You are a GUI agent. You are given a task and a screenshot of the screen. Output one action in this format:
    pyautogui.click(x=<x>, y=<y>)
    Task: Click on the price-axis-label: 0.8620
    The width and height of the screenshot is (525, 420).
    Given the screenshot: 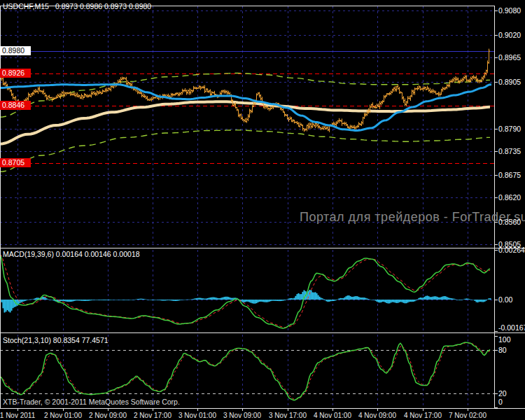 What is the action you would take?
    pyautogui.click(x=510, y=197)
    